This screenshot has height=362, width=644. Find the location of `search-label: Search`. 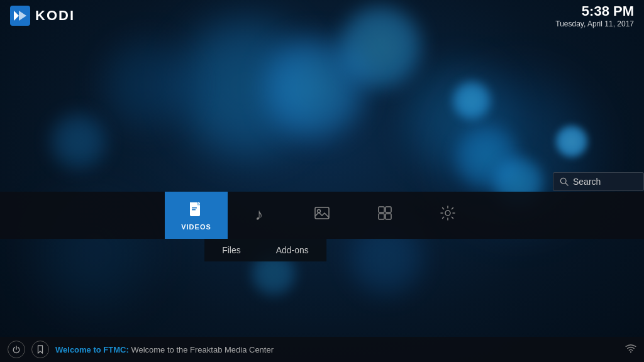

search-label: Search is located at coordinates (587, 182).